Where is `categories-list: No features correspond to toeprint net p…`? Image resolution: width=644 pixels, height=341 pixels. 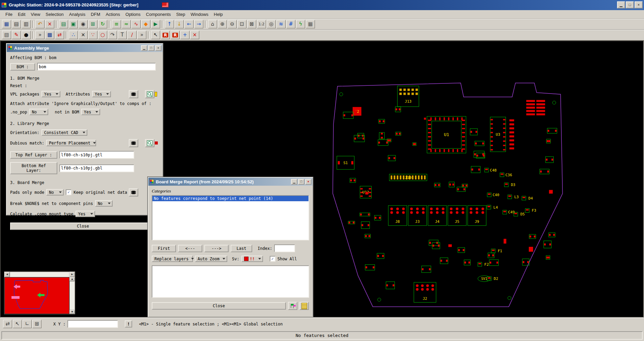 categories-list: No features correspond to toeprint net p… is located at coordinates (231, 218).